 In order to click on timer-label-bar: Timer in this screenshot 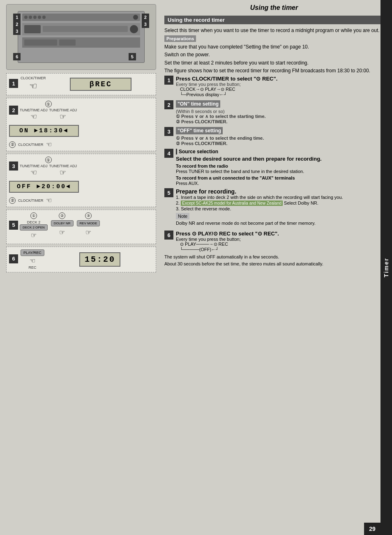, I will do `click(386, 268)`.